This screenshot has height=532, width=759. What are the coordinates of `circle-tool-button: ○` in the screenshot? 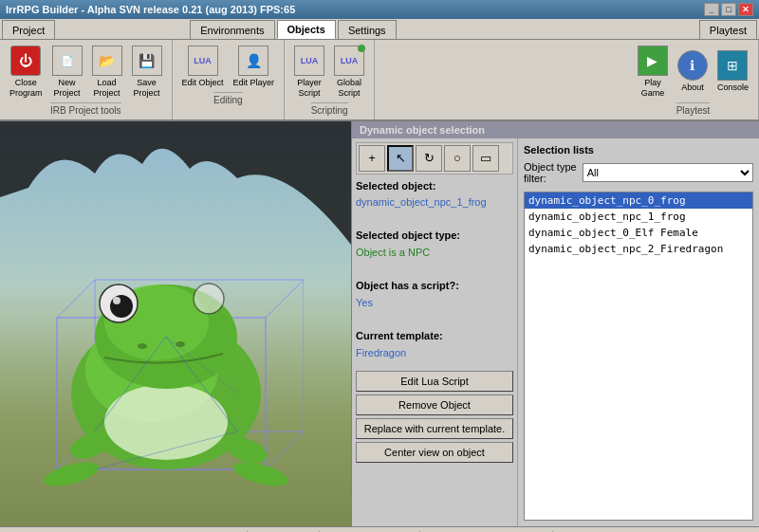 It's located at (457, 158).